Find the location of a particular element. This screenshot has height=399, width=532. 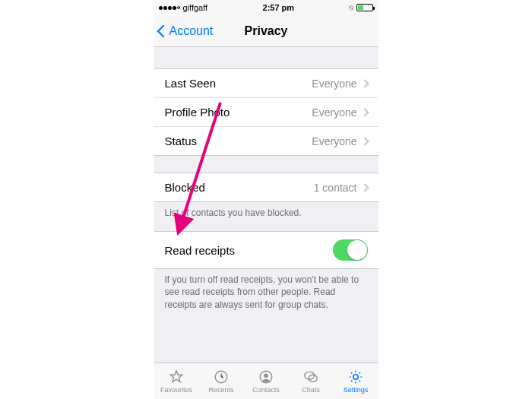

read-receipts-footer: If you turn off read receipts, you won't… is located at coordinates (266, 292).